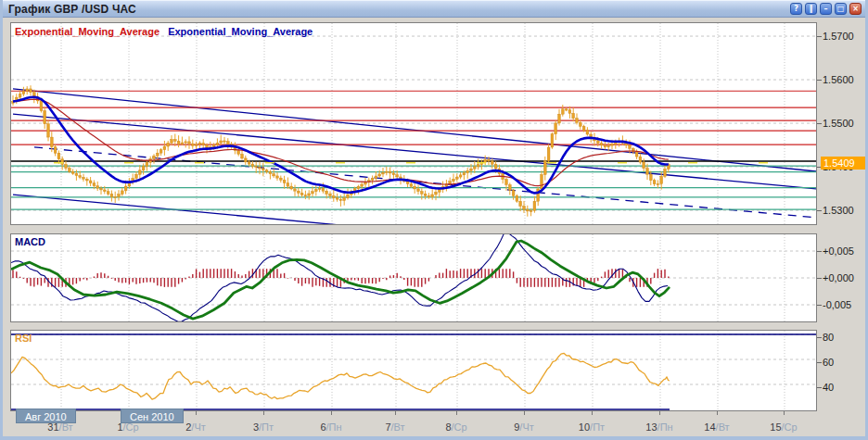 This screenshot has width=868, height=440. What do you see at coordinates (855, 9) in the screenshot?
I see `close-button: ×` at bounding box center [855, 9].